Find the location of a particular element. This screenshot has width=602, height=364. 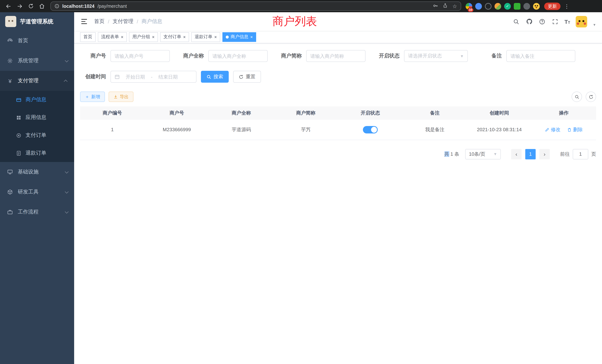

col-header: 商户编号 is located at coordinates (112, 113).